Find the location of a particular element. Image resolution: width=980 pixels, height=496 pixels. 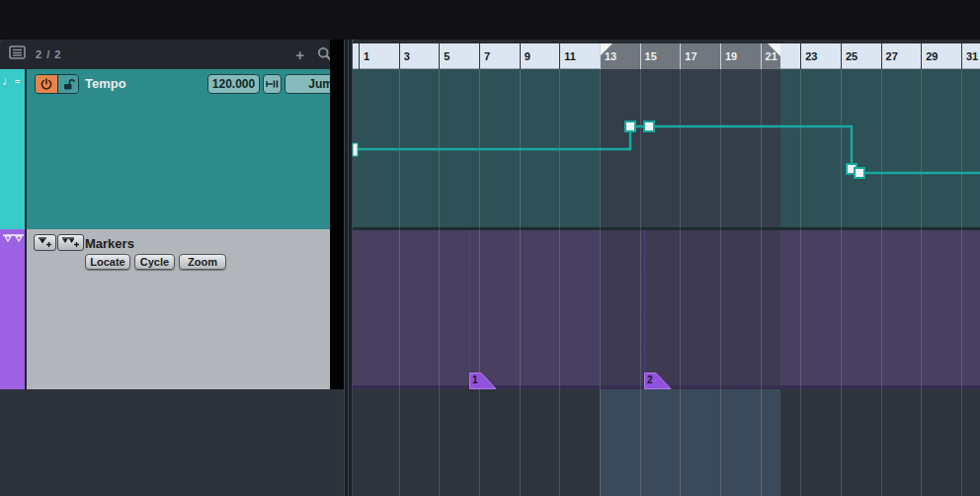

marker-zoom-button: Zoom is located at coordinates (203, 262).